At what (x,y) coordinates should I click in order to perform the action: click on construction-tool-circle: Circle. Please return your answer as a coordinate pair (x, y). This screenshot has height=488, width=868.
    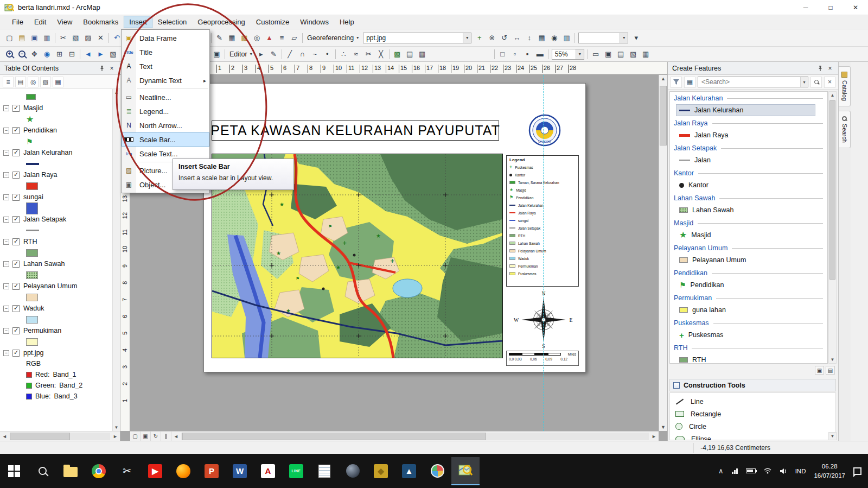
    Looking at the image, I should click on (755, 427).